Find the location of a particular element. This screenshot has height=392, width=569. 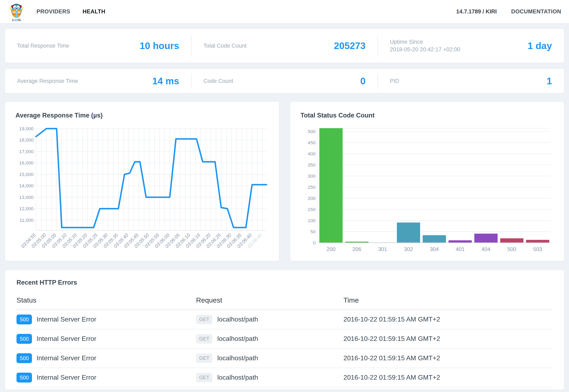

stat-label: PID is located at coordinates (395, 81).